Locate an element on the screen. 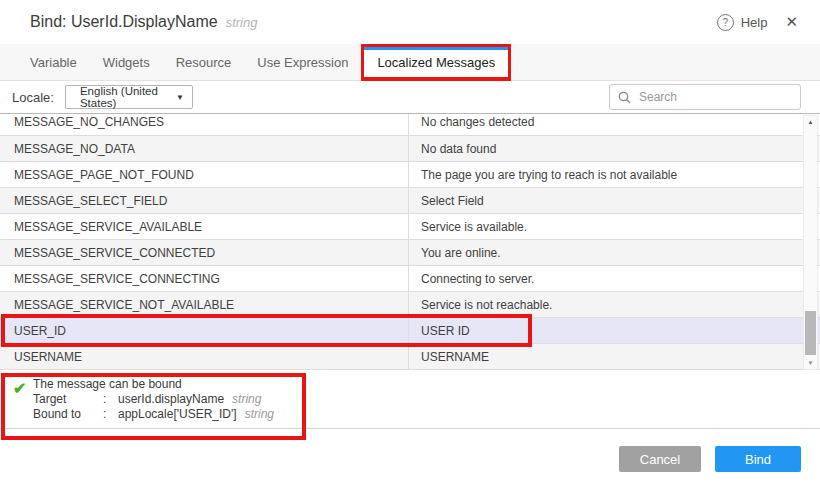  table-row: MESSAGE_PAGE_NOT_FOUND The page you are … is located at coordinates (410, 175).